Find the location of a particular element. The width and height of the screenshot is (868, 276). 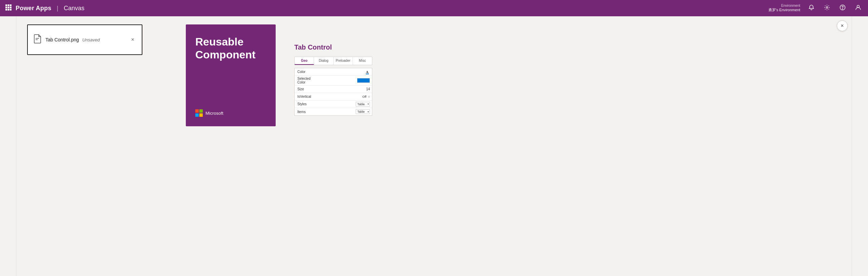

prop-value-isvertical: Off ○ is located at coordinates (347, 97).